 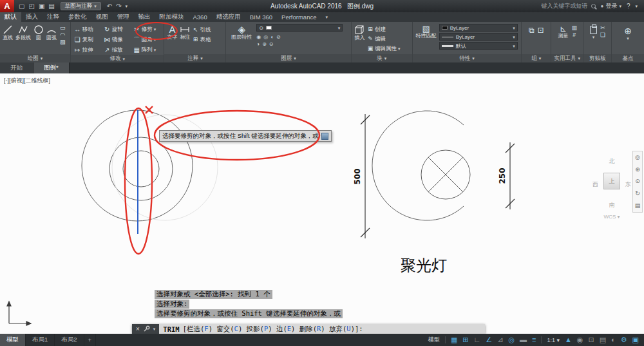 I want to click on table-button: ⊞ 表格, so click(x=201, y=40).